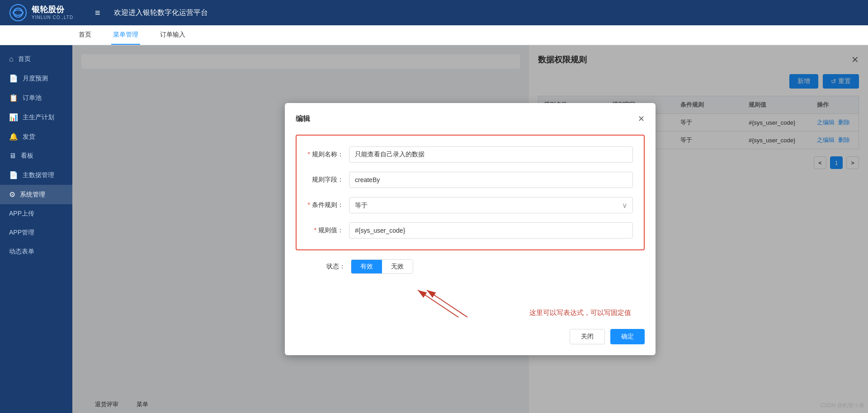 The width and height of the screenshot is (868, 413). Describe the element at coordinates (29, 137) in the screenshot. I see `sidebar-item-label: 发货` at that location.